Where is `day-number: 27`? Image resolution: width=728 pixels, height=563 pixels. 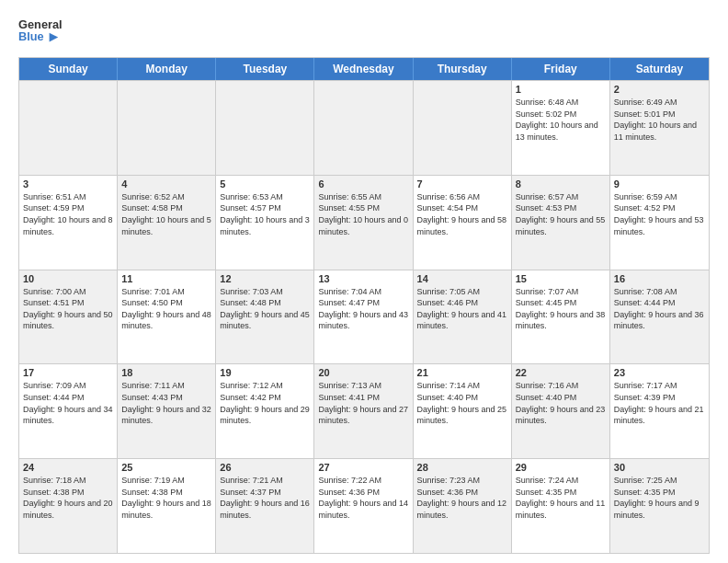 day-number: 27 is located at coordinates (363, 467).